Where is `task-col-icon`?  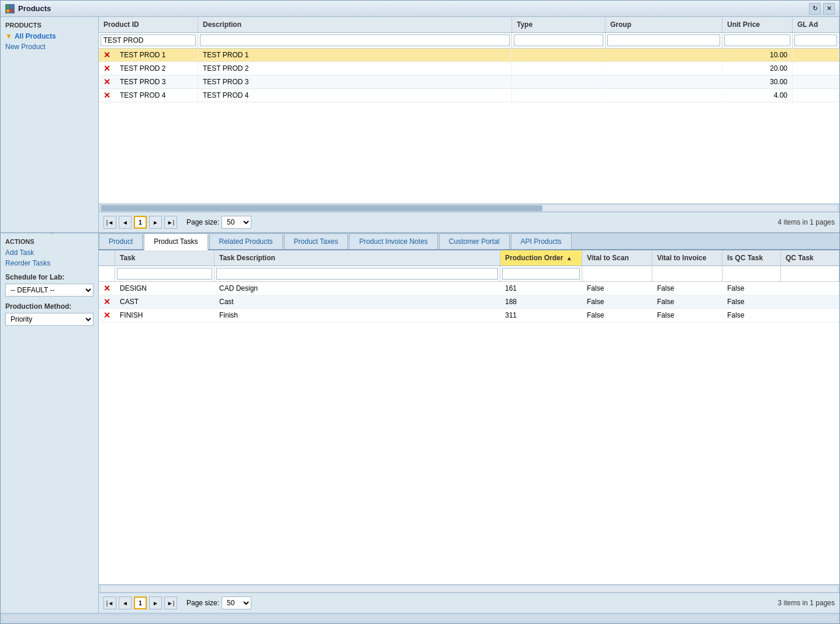
task-col-icon is located at coordinates (107, 258).